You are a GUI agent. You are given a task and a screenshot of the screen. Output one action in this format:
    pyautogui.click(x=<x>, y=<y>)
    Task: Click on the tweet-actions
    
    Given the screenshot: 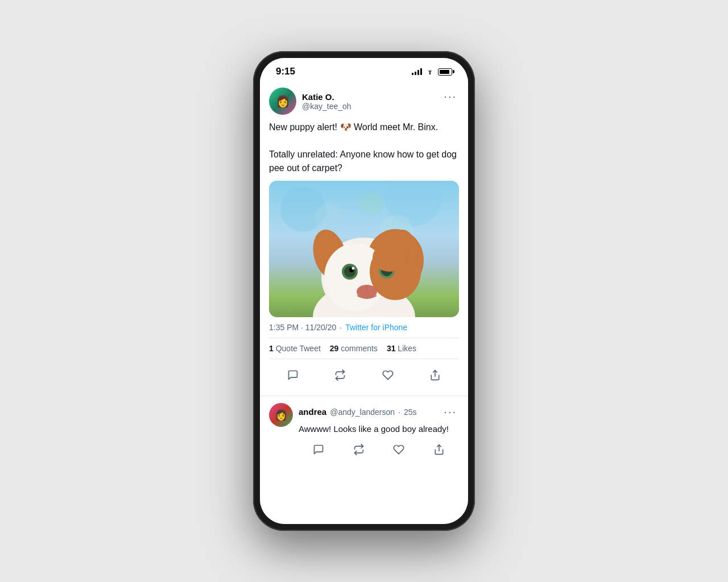 What is the action you would take?
    pyautogui.click(x=364, y=375)
    